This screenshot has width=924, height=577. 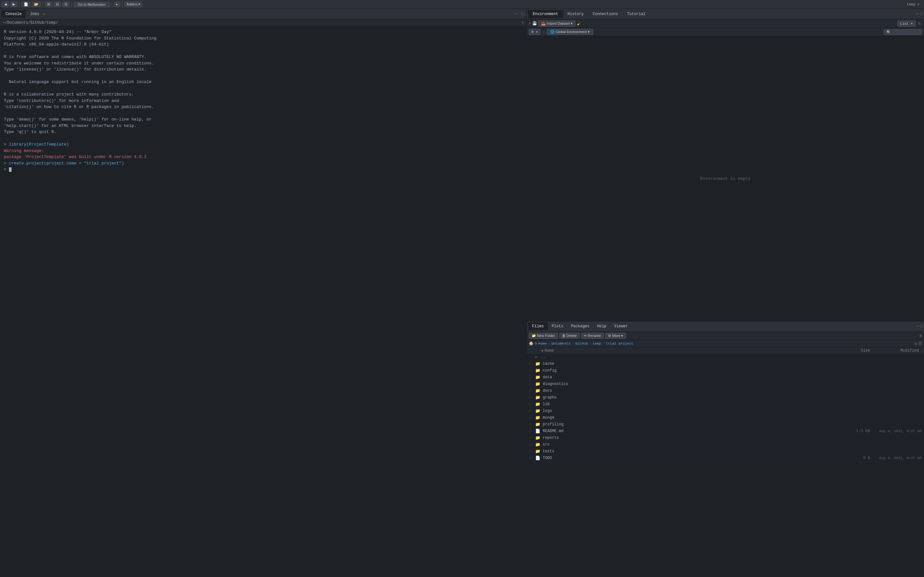 What do you see at coordinates (918, 326) in the screenshot?
I see `minimize-files-button: ─` at bounding box center [918, 326].